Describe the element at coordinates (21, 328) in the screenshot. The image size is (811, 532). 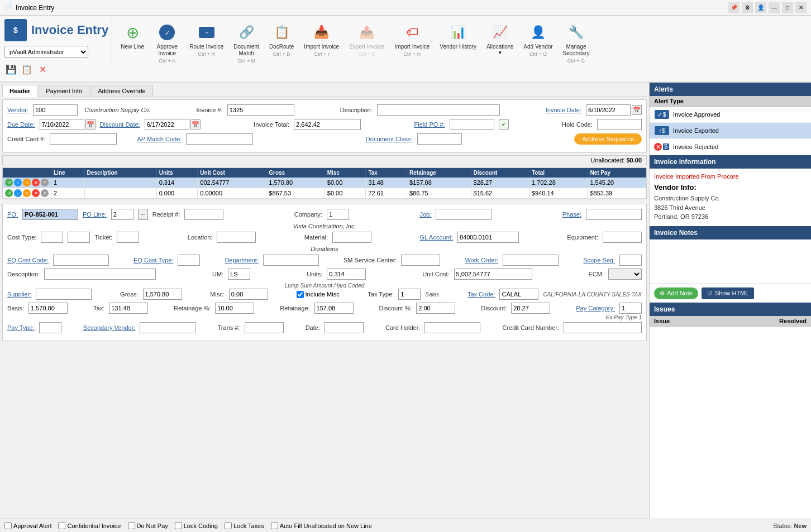
I see `pay-type-label: Pay Type:` at that location.